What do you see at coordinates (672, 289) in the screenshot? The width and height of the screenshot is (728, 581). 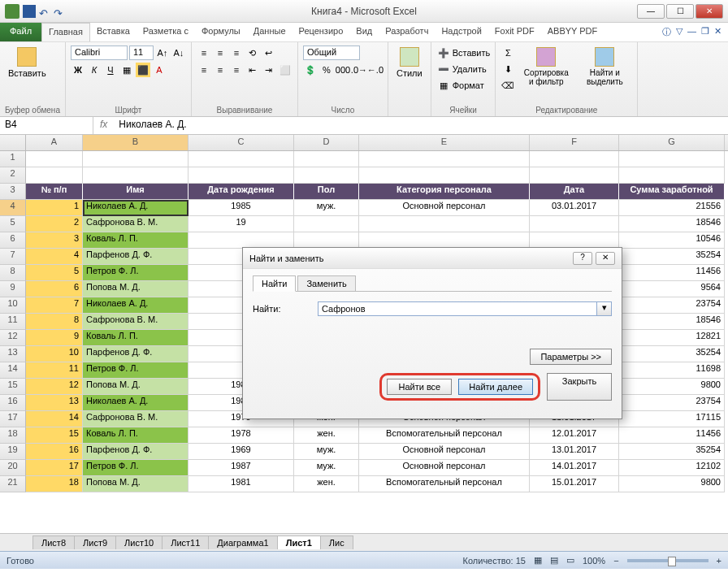 I see `cell: 9564` at bounding box center [672, 289].